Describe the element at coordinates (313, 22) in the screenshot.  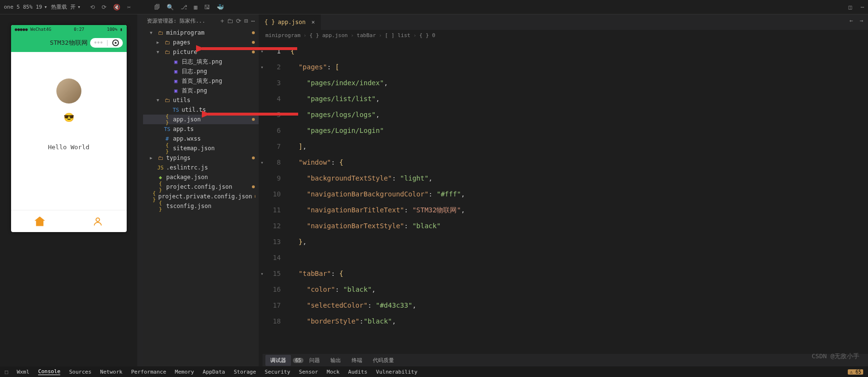
I see `close-tab-icon: ×` at that location.